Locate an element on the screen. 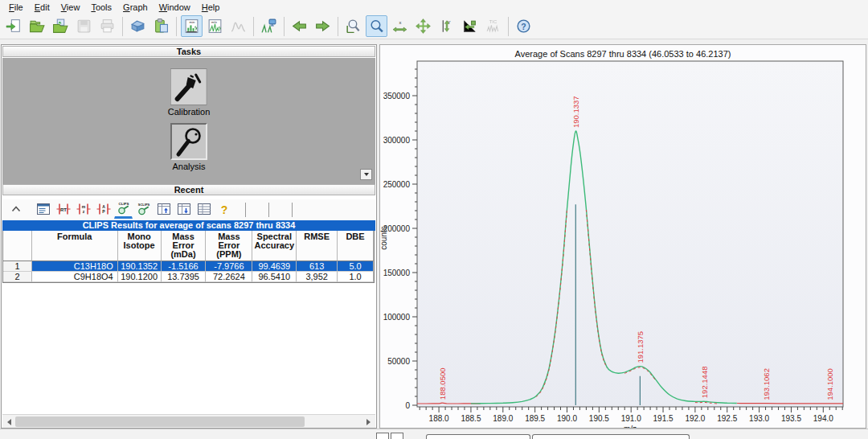 Image resolution: width=868 pixels, height=439 pixels. table-cell: 190.1200 is located at coordinates (140, 277).